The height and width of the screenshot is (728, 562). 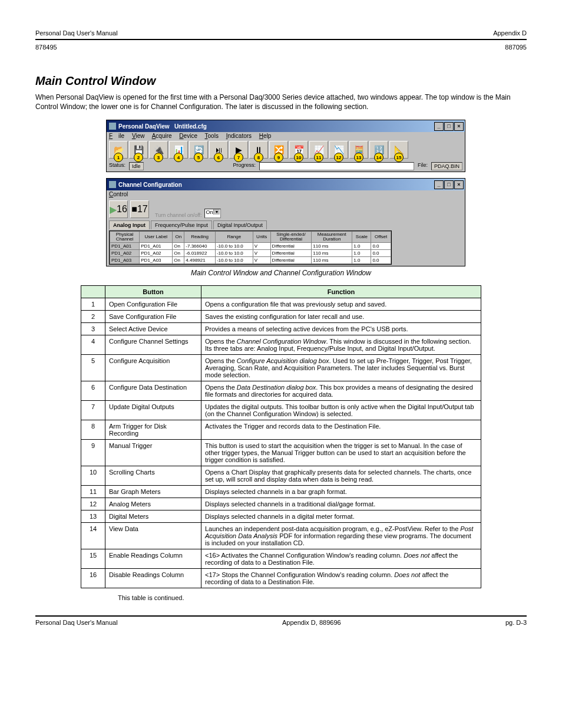 I want to click on footer-center: Appendix D, 889696, so click(x=312, y=622).